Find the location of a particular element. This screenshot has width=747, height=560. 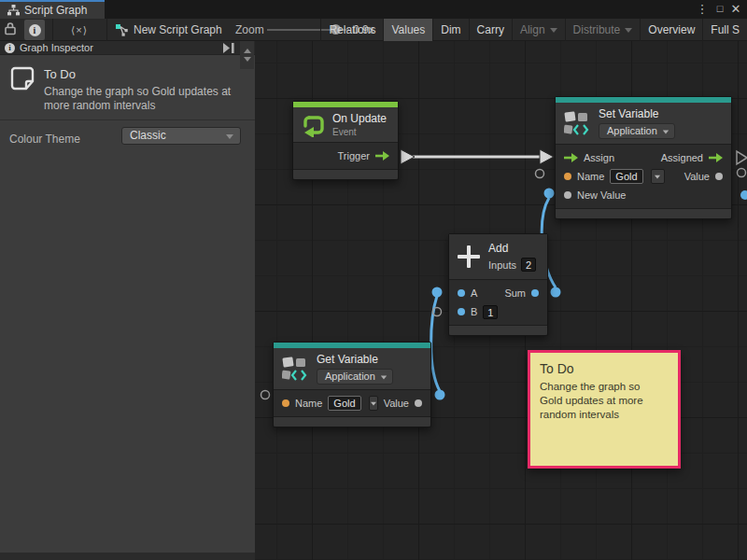

code-view-icon: ⟨×⟩ is located at coordinates (79, 30).